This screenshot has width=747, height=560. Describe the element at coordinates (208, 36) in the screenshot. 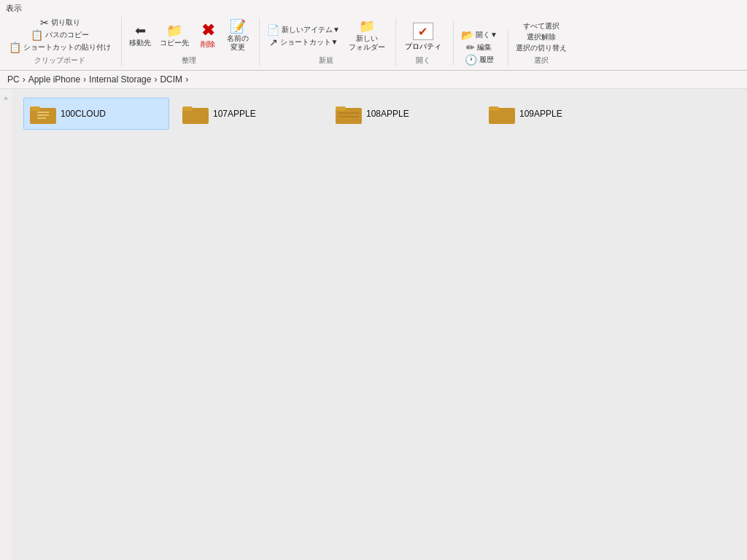

I see `delete-button: ✖ 削除` at that location.